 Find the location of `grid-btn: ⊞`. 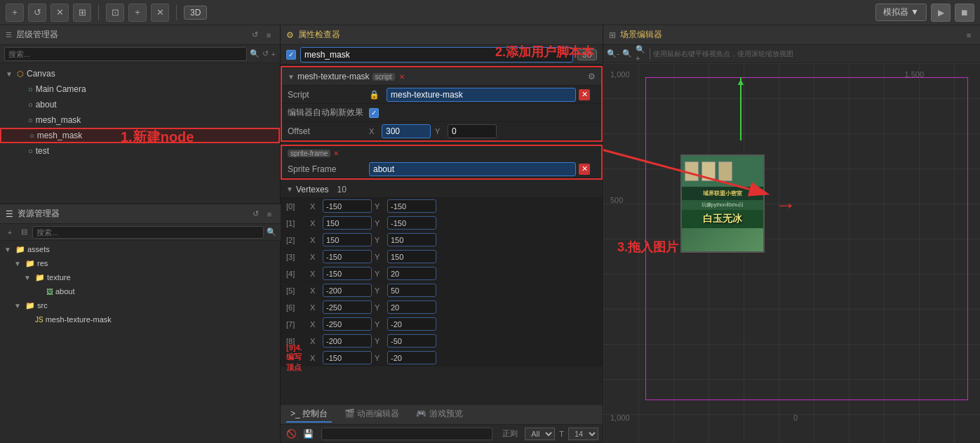

grid-btn: ⊞ is located at coordinates (82, 13).